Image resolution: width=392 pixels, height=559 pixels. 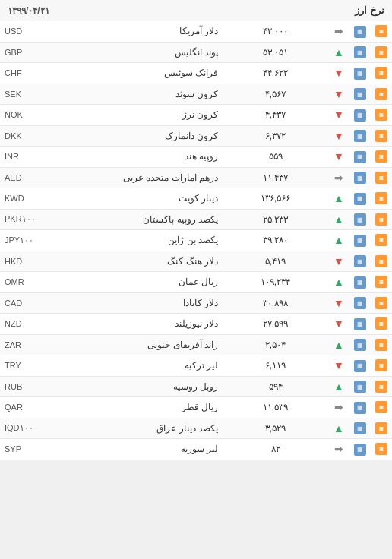 What do you see at coordinates (132, 94) in the screenshot?
I see `currency-name: کرون سوئد` at bounding box center [132, 94].